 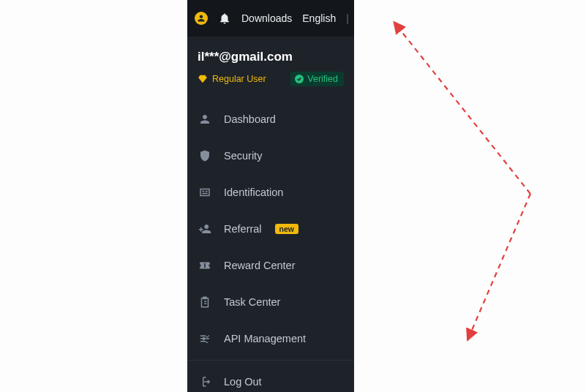 I want to click on menu-item-dashboard: Dashboard, so click(x=271, y=119).